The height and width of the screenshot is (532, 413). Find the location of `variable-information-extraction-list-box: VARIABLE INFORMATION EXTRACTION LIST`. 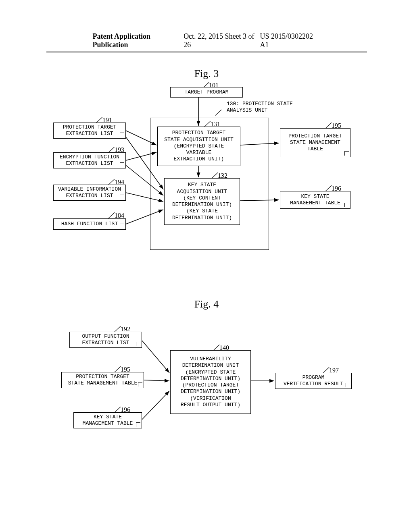

variable-information-extraction-list-box: VARIABLE INFORMATION EXTRACTION LIST is located at coordinates (90, 193).